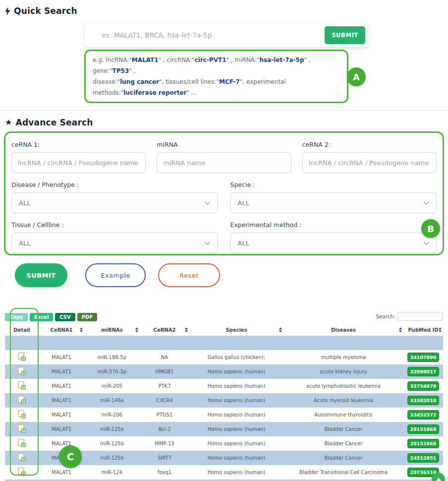 Image resolution: width=448 pixels, height=481 pixels. I want to click on chevron-down-icon, so click(426, 203).